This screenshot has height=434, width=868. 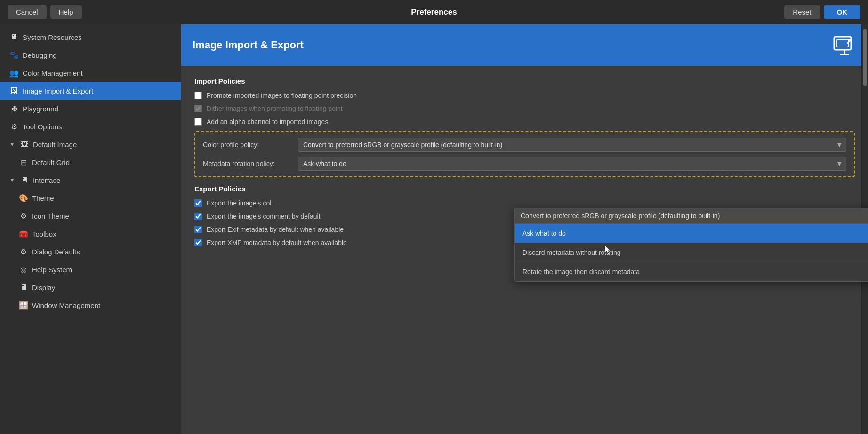 What do you see at coordinates (524, 122) in the screenshot?
I see `add-alpha-channel-row: Add an alpha channel to imported images` at bounding box center [524, 122].